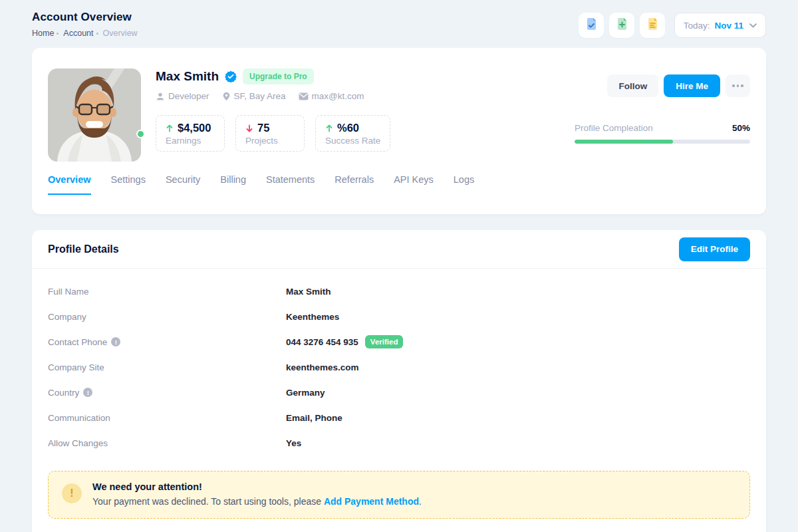  I want to click on envelope-icon, so click(303, 96).